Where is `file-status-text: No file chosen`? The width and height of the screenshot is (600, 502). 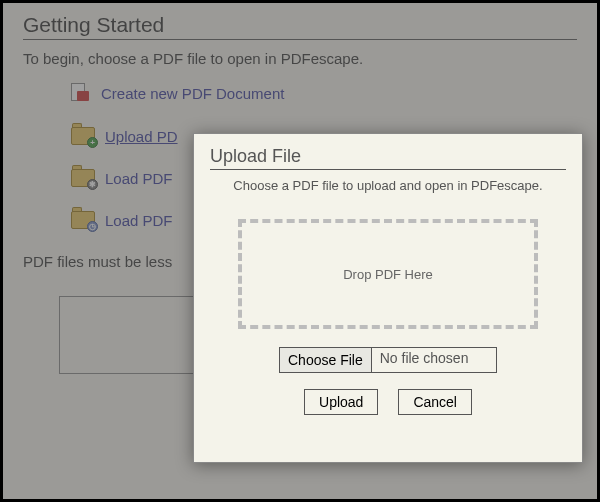
file-status-text: No file chosen is located at coordinates (434, 360).